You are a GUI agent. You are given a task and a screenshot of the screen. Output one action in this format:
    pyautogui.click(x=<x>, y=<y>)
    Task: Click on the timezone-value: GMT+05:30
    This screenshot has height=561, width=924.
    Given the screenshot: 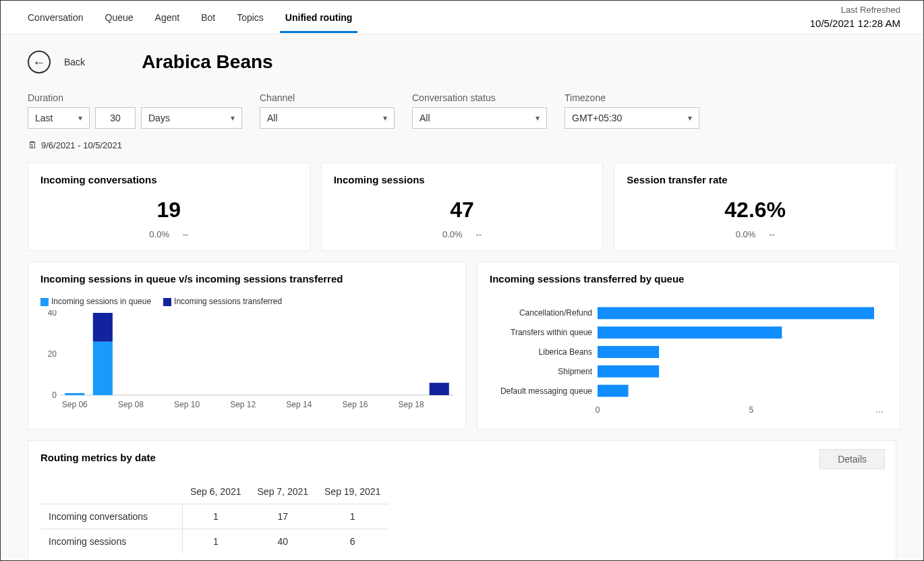 What is the action you would take?
    pyautogui.click(x=597, y=118)
    